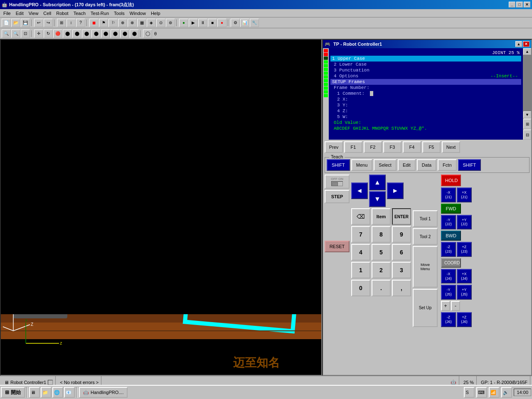 Image resolution: width=532 pixels, height=399 pixels. What do you see at coordinates (337, 246) in the screenshot?
I see `reset-button: RESET` at bounding box center [337, 246].